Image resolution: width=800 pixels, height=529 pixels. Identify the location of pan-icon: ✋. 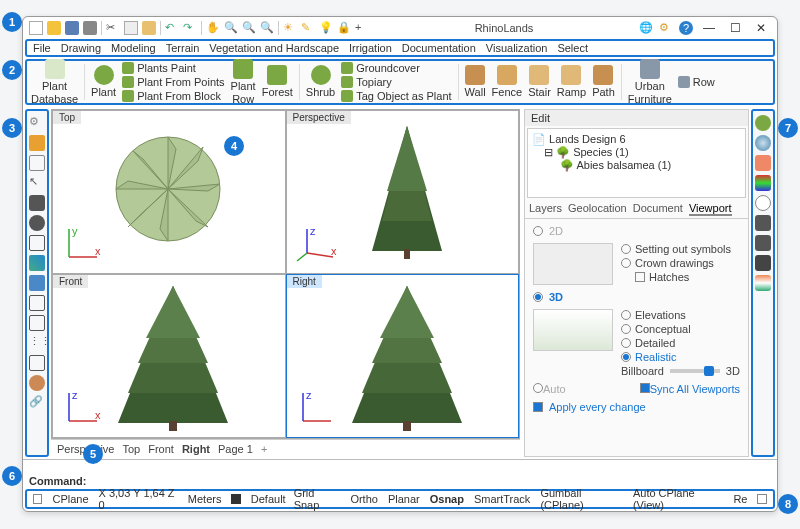
(213, 28).